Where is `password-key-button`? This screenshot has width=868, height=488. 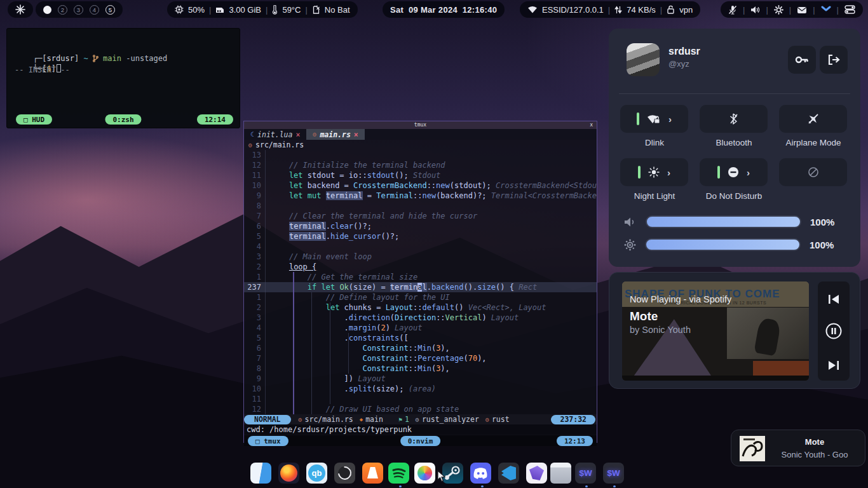
password-key-button is located at coordinates (802, 60).